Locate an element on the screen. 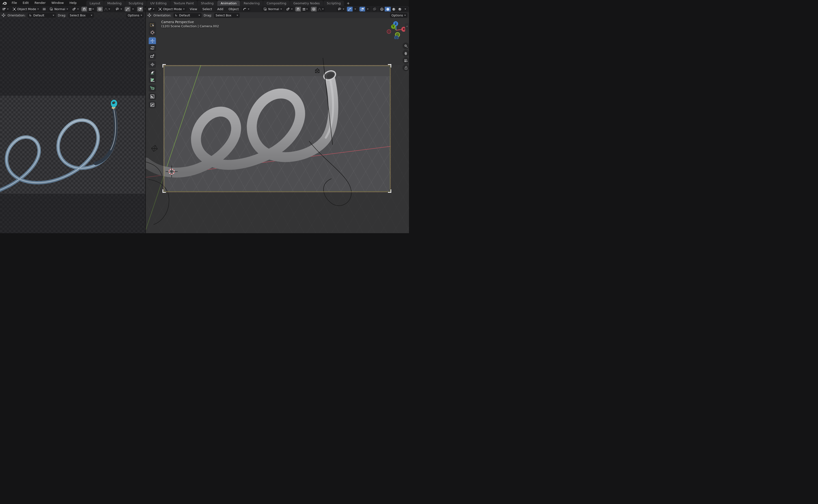  menu-help: Help is located at coordinates (73, 3).